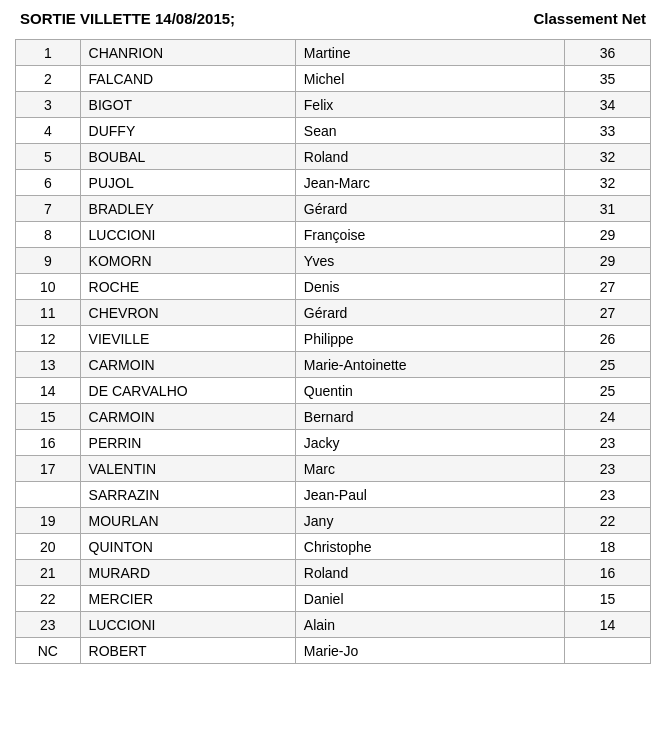 The height and width of the screenshot is (754, 666). I want to click on table-row: 7BRADLEYGérard31, so click(334, 209).